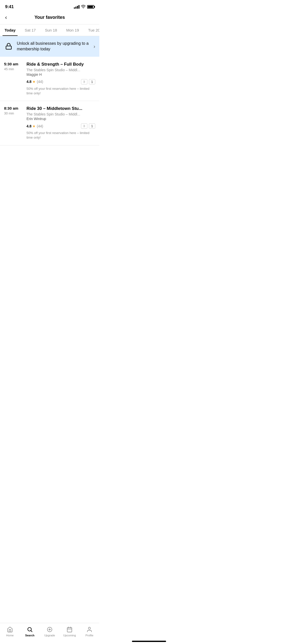 This screenshot has width=298, height=644. Describe the element at coordinates (6, 18) in the screenshot. I see `back-button: ‹` at that location.